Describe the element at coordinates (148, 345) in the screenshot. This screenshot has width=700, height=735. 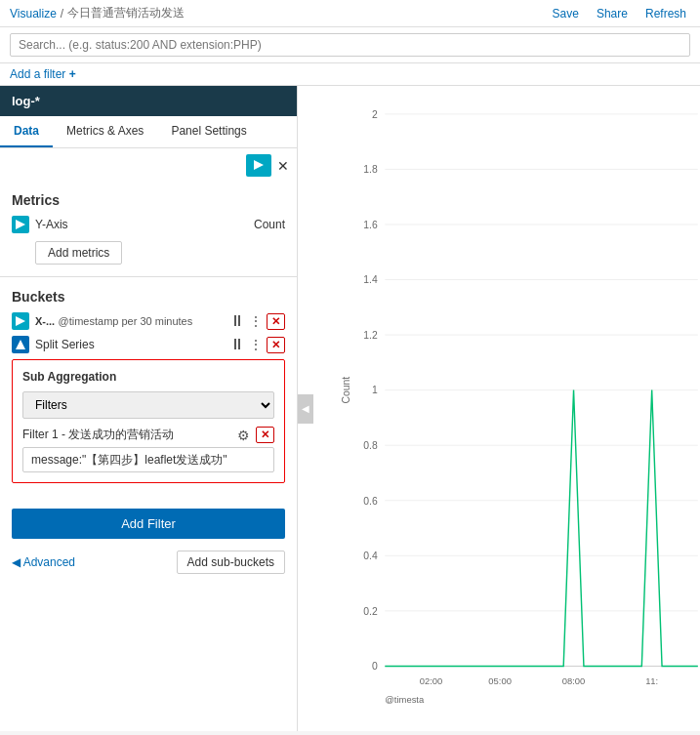
I see `split-series-row: Split Series ⏸ ⋮ ✕` at that location.